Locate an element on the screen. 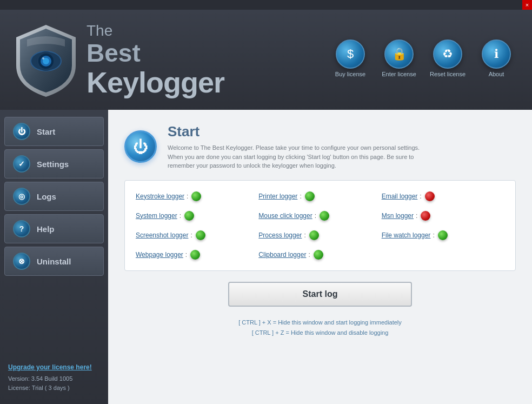  license-label: License is located at coordinates (18, 388).